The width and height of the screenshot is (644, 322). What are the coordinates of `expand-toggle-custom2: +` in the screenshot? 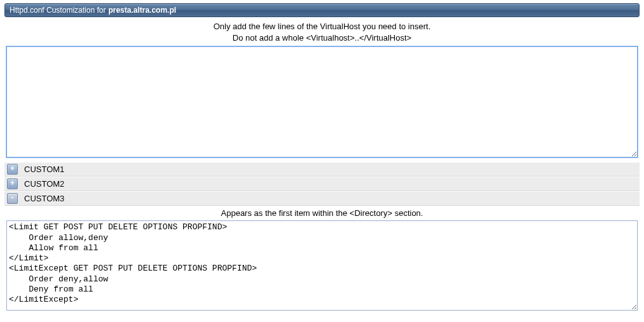 It's located at (13, 184).